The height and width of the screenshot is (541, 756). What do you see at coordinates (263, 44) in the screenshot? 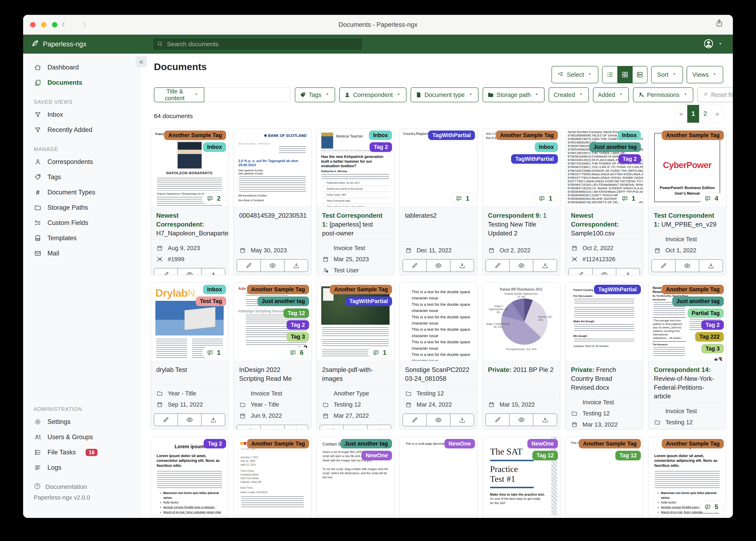
I see `search-input` at bounding box center [263, 44].